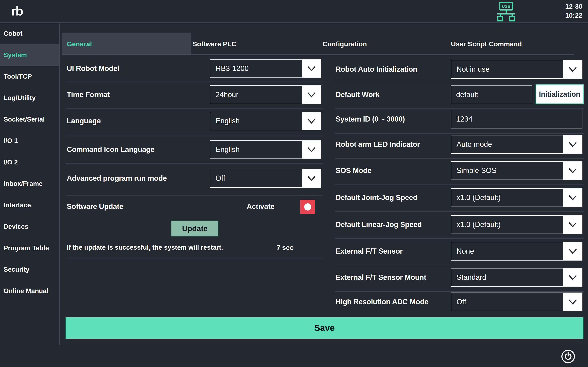 The image size is (588, 367). Describe the element at coordinates (382, 302) in the screenshot. I see `label-high-resolution-adc-mode: High Resolution ADC Mode` at that location.